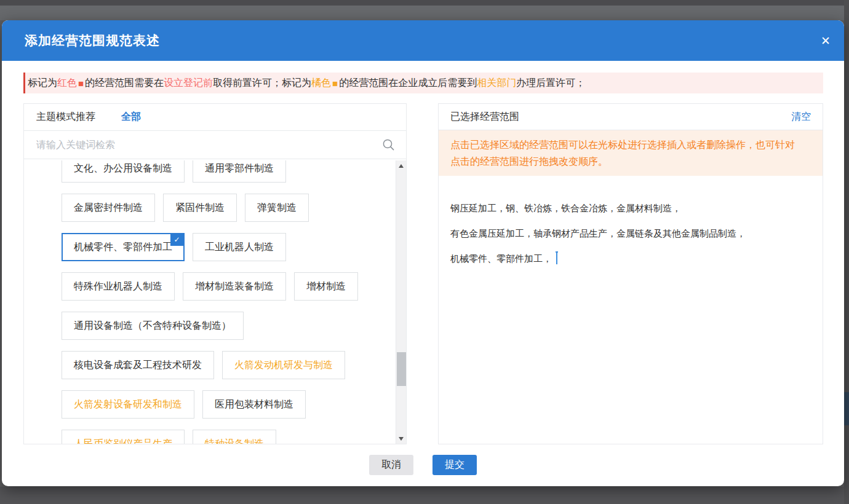 This screenshot has height=504, width=849. What do you see at coordinates (423, 465) in the screenshot?
I see `dialog-footer: 取消 提交` at bounding box center [423, 465].